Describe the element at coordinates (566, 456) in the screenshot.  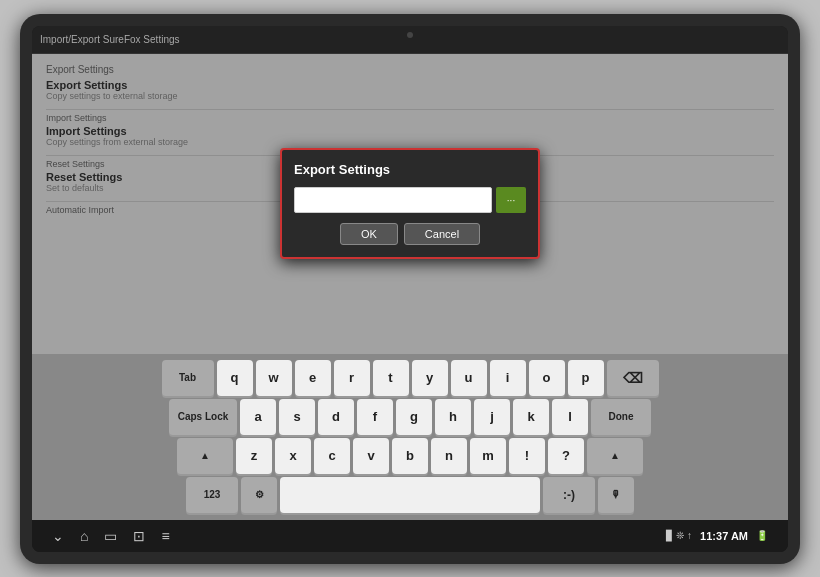
I see `key-question: ?` at that location.